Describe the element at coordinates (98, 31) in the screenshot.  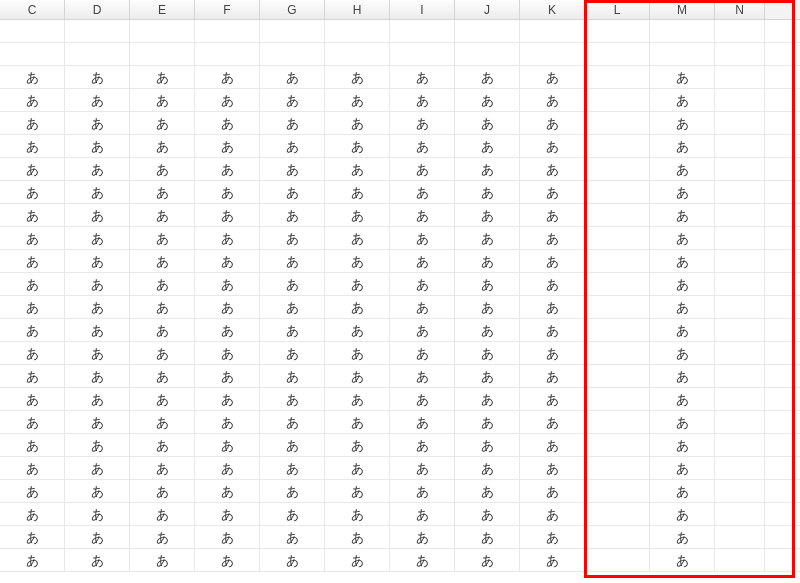
I see `cell-d` at that location.